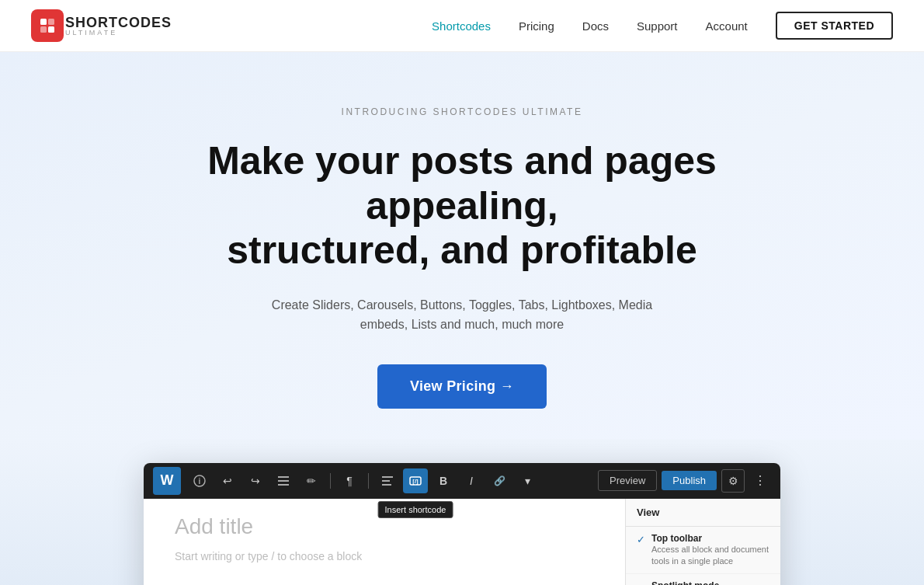 This screenshot has height=585, width=924. What do you see at coordinates (255, 481) in the screenshot?
I see `toolbar-redo-icon: ↪` at bounding box center [255, 481].